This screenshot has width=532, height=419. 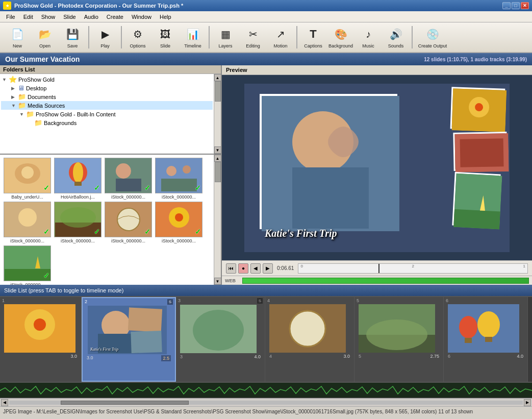 I want to click on back-button: ◀, so click(x=256, y=268).